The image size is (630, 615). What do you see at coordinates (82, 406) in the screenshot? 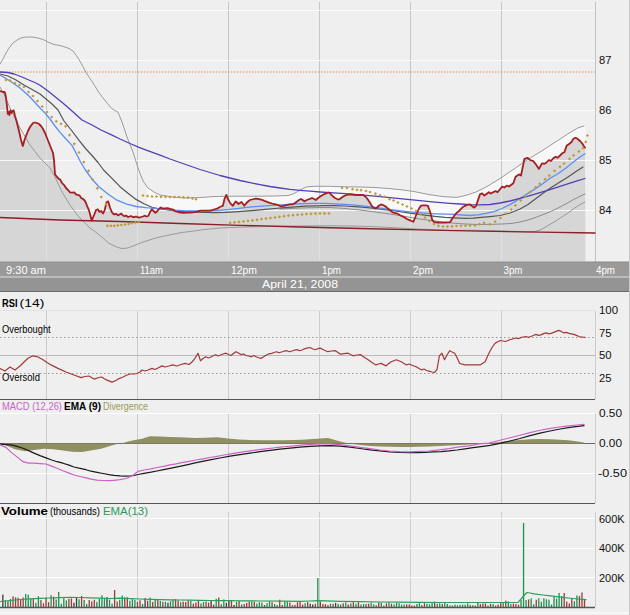
I see `svg-text: EMA (9)` at bounding box center [82, 406].